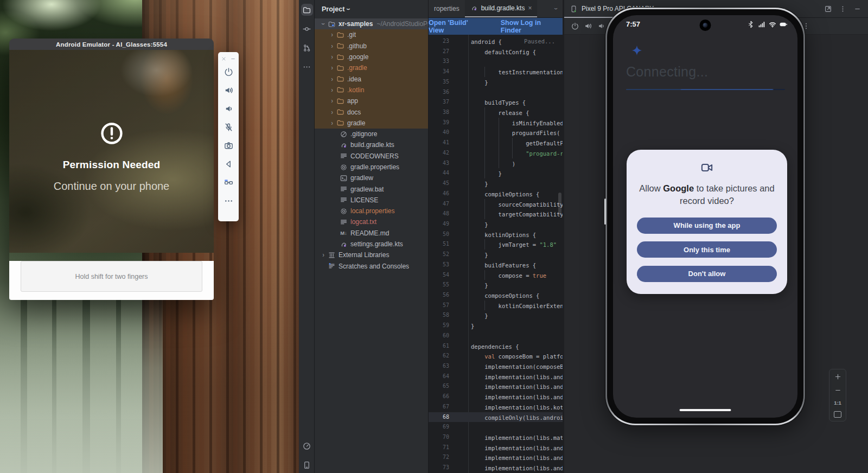 The image size is (868, 473). I want to click on camera-icon, so click(228, 145).